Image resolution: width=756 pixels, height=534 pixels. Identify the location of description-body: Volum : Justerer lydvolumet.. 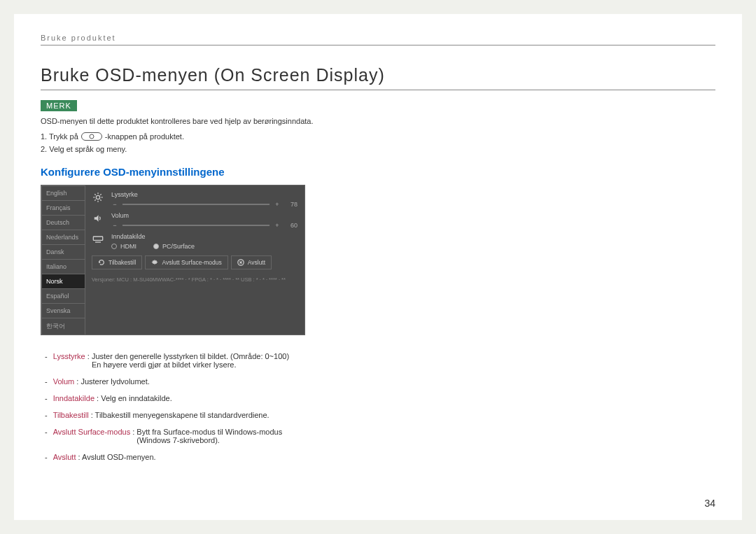
(384, 381).